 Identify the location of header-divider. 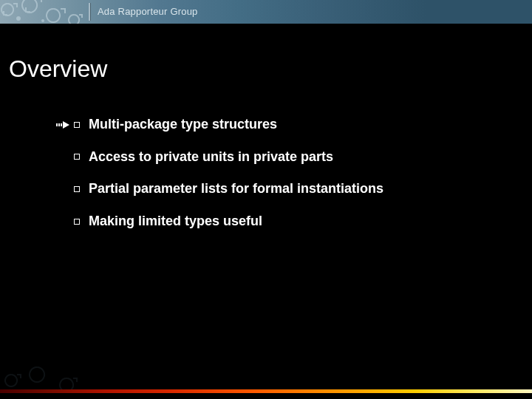
(89, 12).